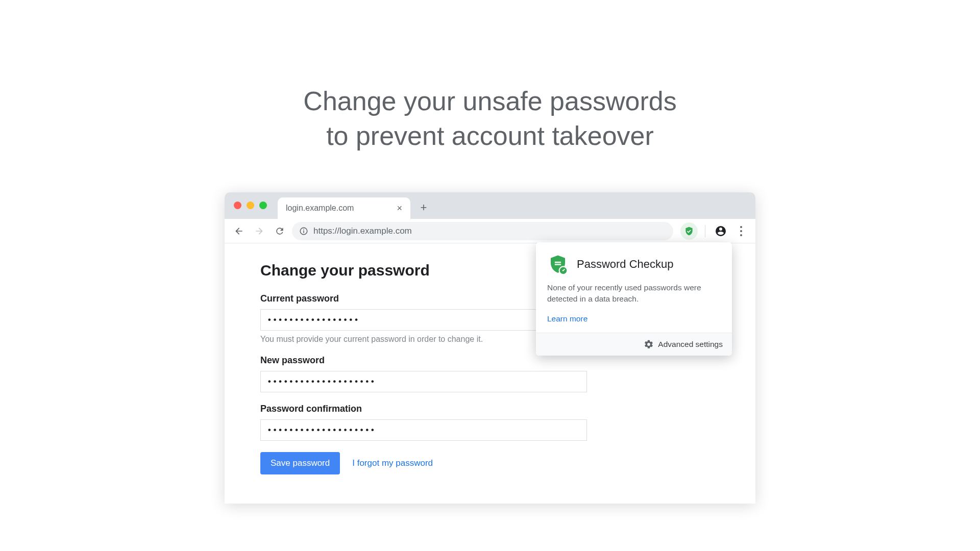 This screenshot has height=551, width=980. Describe the element at coordinates (490, 463) in the screenshot. I see `form-actions: Save password I forgot my password` at that location.